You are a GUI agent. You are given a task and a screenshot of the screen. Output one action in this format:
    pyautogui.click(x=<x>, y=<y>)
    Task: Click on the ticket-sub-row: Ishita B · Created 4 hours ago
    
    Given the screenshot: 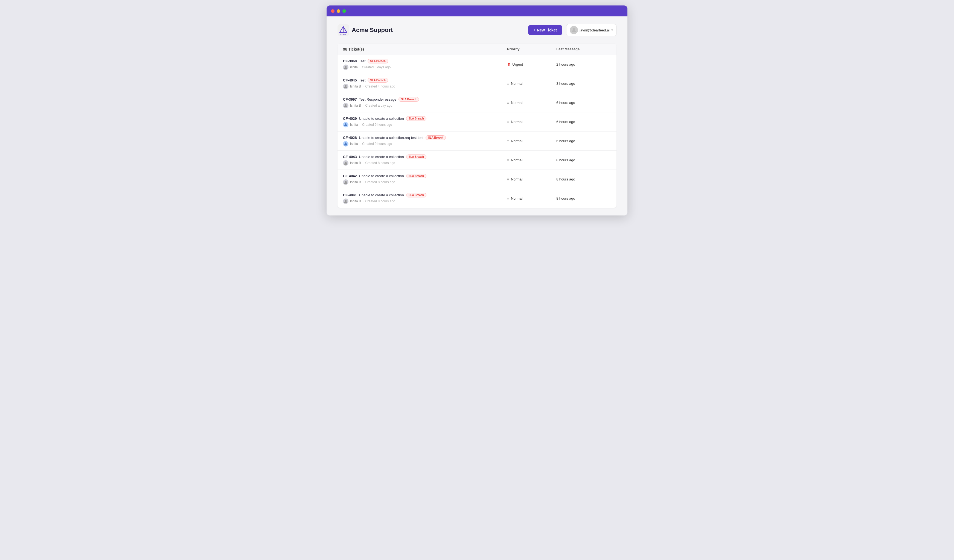 What is the action you would take?
    pyautogui.click(x=425, y=86)
    